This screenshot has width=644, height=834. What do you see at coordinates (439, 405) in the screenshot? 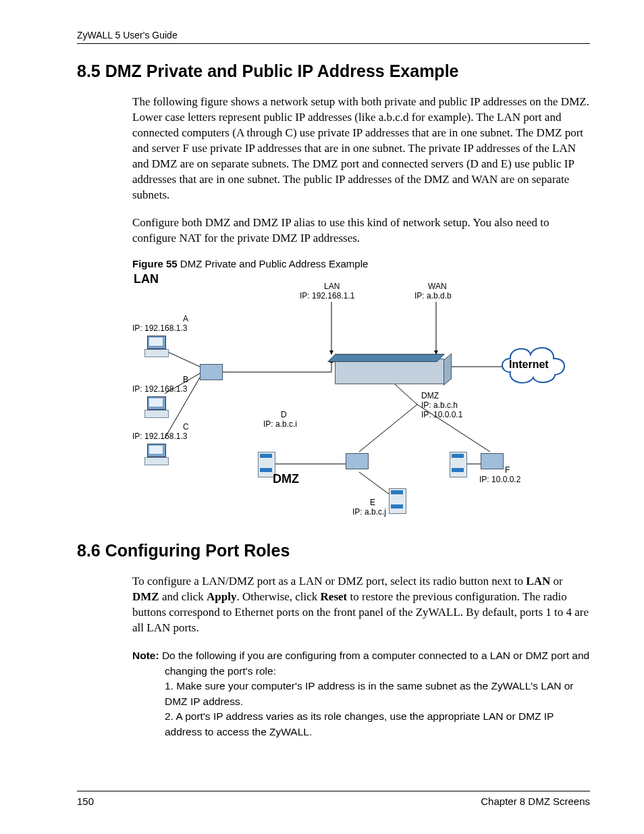
I see `port-dmz-ip-pub: IP: a.b.c.h` at bounding box center [439, 405].